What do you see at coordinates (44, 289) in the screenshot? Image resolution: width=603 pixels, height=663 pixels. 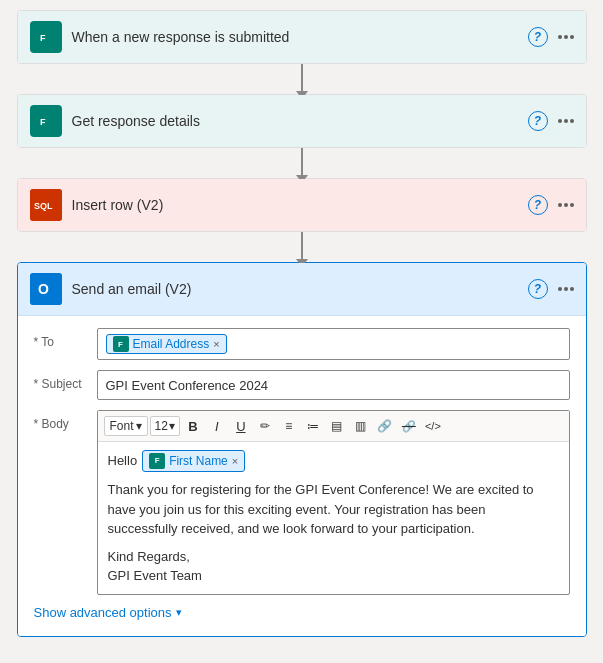 I see `svg-text: O` at bounding box center [44, 289].